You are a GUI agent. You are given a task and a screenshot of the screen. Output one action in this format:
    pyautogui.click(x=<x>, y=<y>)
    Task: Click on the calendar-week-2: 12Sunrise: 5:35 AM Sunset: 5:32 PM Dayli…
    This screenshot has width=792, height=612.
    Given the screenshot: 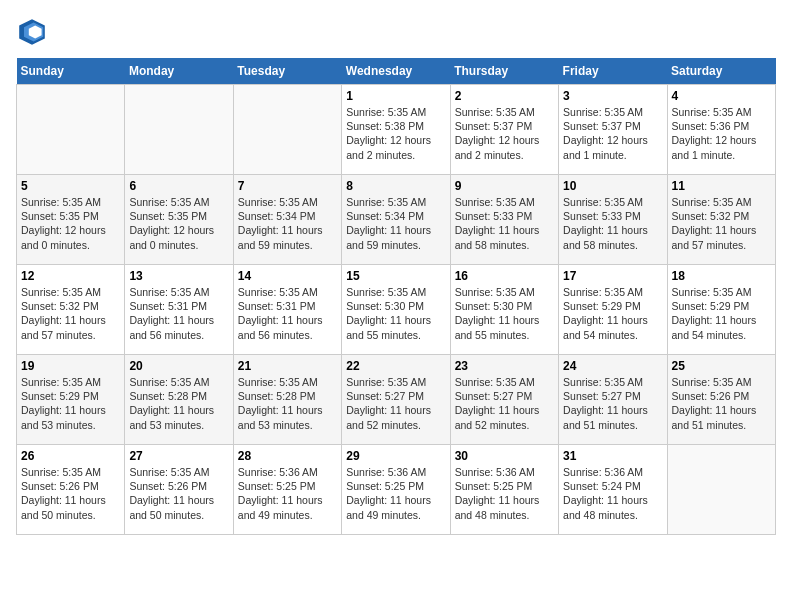 What is the action you would take?
    pyautogui.click(x=396, y=310)
    